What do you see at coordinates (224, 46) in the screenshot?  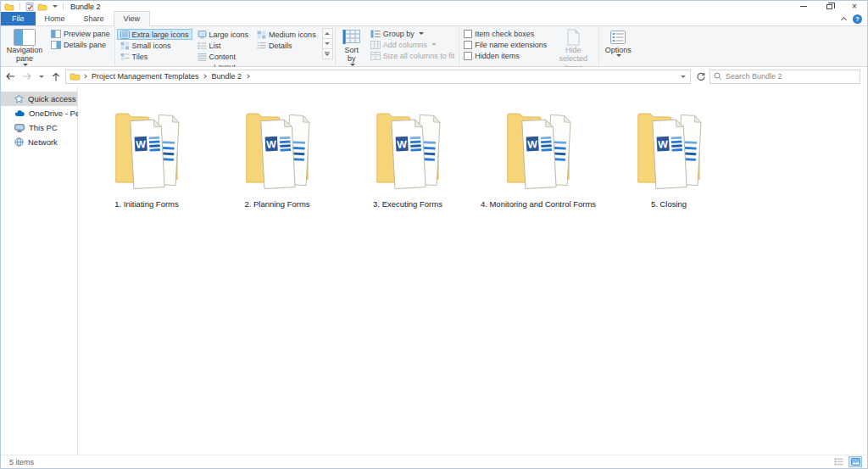 I see `layout-list: List` at bounding box center [224, 46].